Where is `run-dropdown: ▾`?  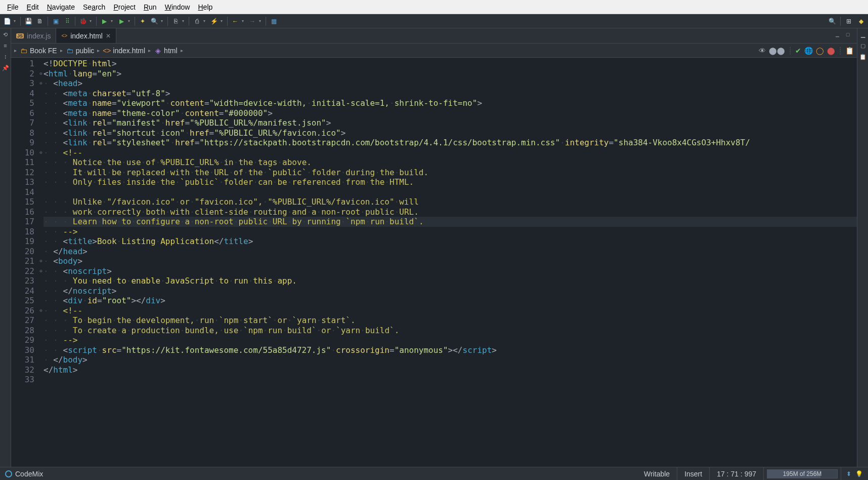 run-dropdown: ▾ is located at coordinates (113, 21).